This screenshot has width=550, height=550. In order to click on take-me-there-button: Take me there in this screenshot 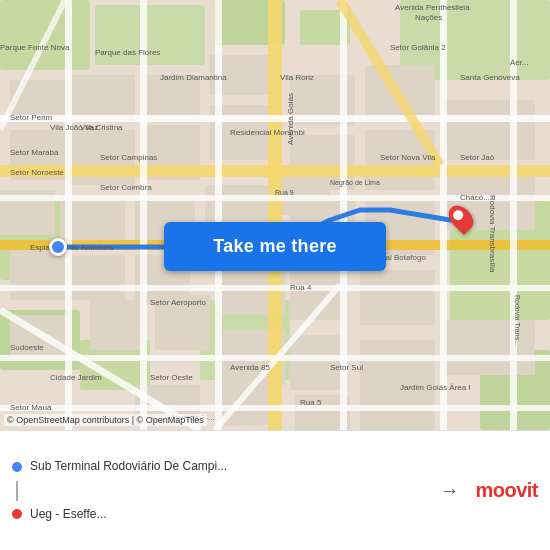, I will do `click(275, 246)`.